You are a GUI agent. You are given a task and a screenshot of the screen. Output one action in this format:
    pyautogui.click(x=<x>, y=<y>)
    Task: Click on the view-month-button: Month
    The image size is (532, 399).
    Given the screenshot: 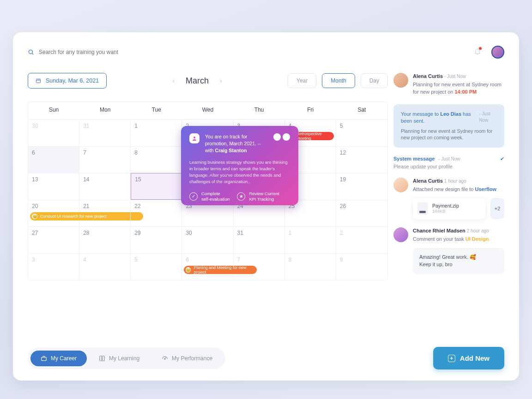 What is the action you would take?
    pyautogui.click(x=338, y=81)
    